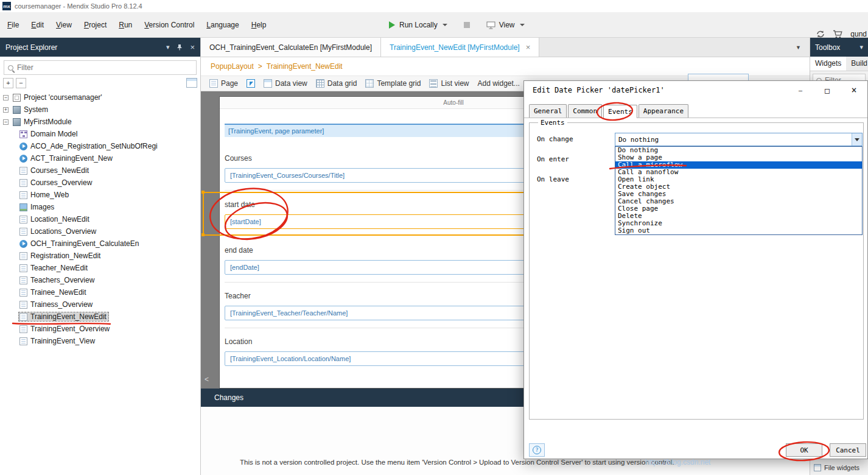  What do you see at coordinates (460, 47) in the screenshot?
I see `tab-trainingevent-newedit: TrainingEvent_NewEdit [MyFirstModule]` at bounding box center [460, 47].